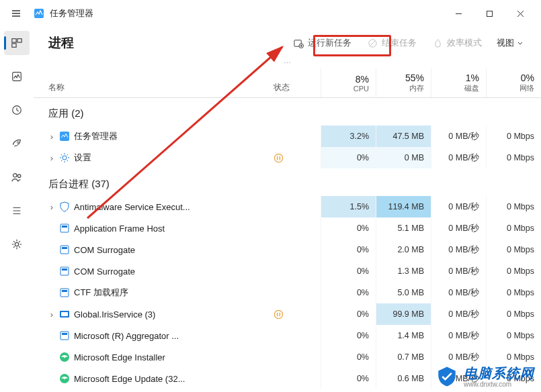 The height and width of the screenshot is (392, 541). What do you see at coordinates (101, 293) in the screenshot?
I see `process-name: CTF 加载程序` at bounding box center [101, 293].